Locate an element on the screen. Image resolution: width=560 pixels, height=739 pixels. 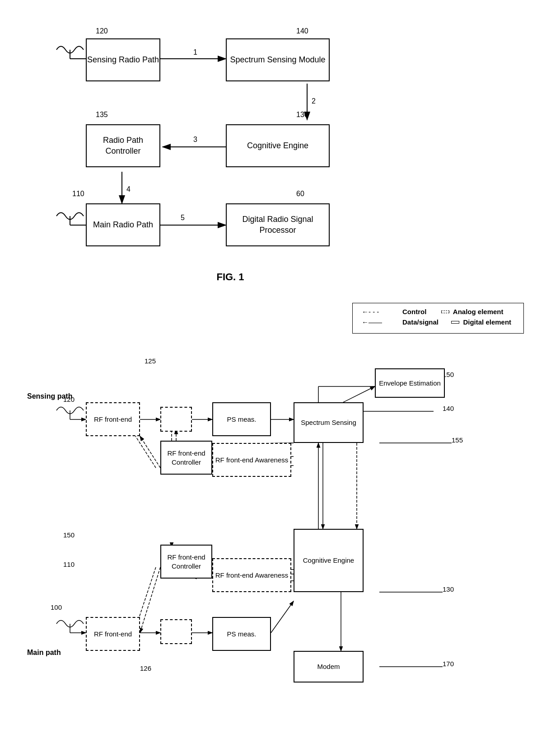
ref-140: 140 is located at coordinates (303, 31).